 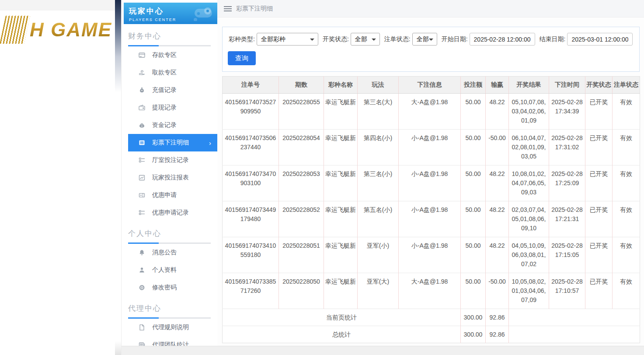 What do you see at coordinates (170, 233) in the screenshot?
I see `sidebar-section: 个人中心` at bounding box center [170, 233].